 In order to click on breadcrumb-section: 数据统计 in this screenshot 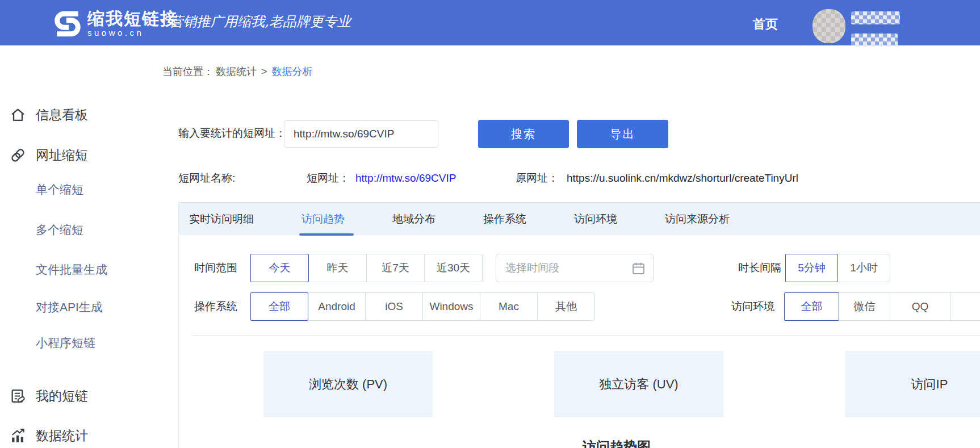, I will do `click(236, 72)`.